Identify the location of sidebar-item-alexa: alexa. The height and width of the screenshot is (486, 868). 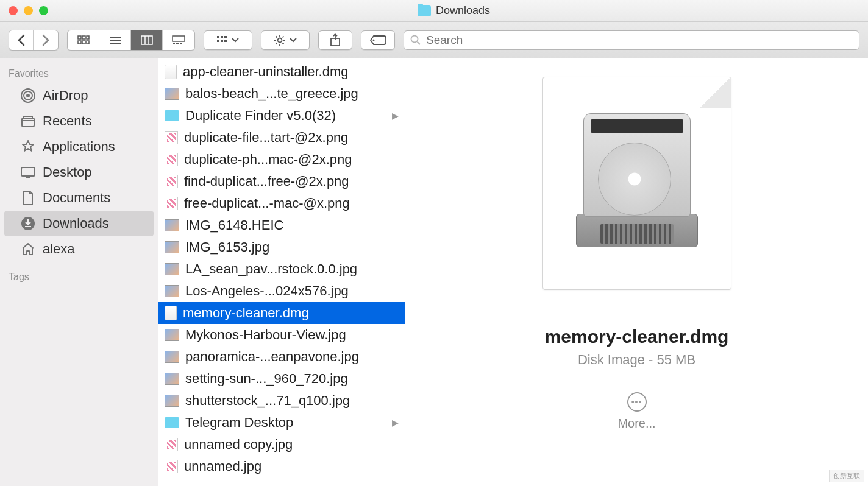
(79, 249).